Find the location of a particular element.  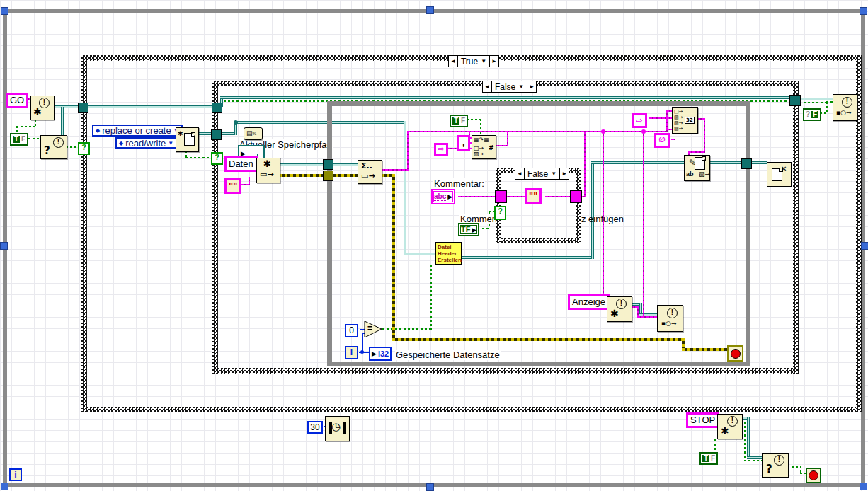

empty-string-constant-2: "" is located at coordinates (533, 196).